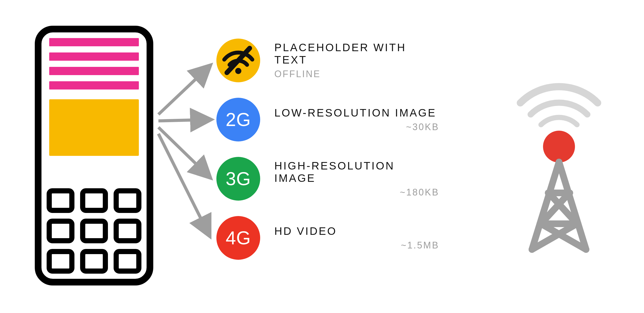  I want to click on phone-keypad, so click(94, 231).